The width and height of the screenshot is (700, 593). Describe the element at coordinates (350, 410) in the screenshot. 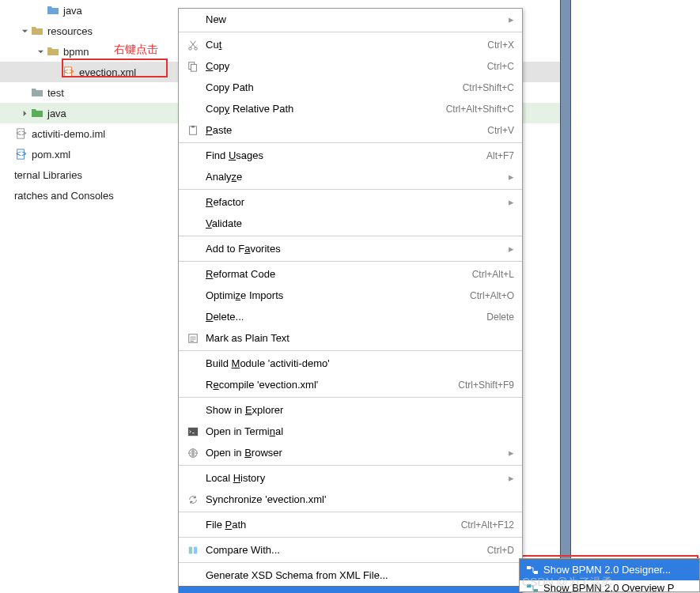

I see `menu-item: Show in Explorer` at that location.